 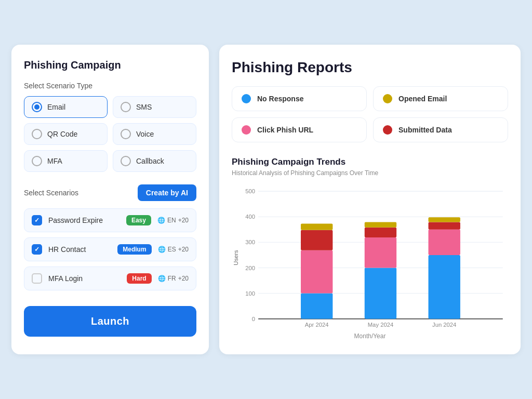 What do you see at coordinates (51, 193) in the screenshot?
I see `select-scenarios-label: Select Scenarios` at bounding box center [51, 193].